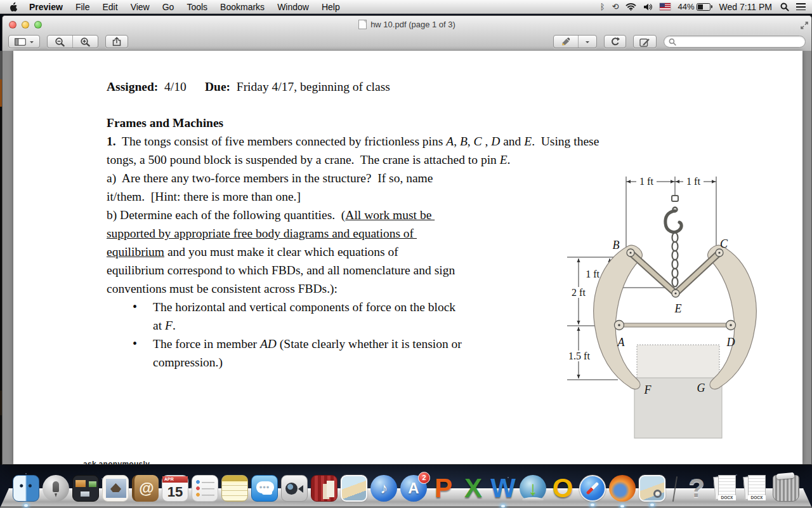 The height and width of the screenshot is (508, 812). I want to click on annotate-menu-button, so click(587, 42).